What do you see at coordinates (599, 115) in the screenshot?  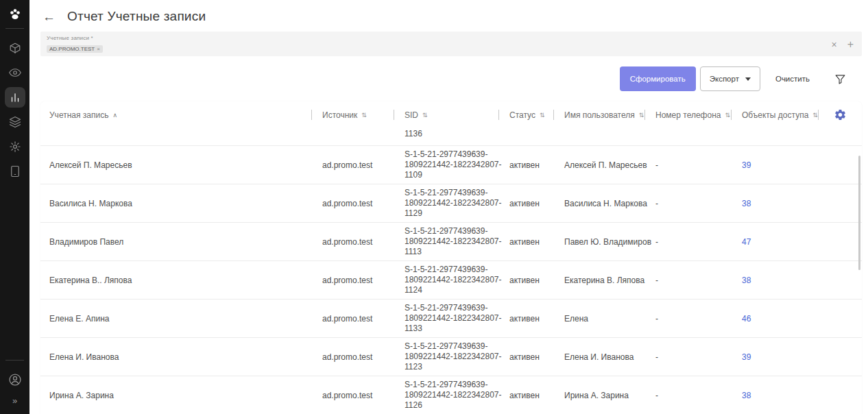 I see `column-label: Имя пользователя` at bounding box center [599, 115].